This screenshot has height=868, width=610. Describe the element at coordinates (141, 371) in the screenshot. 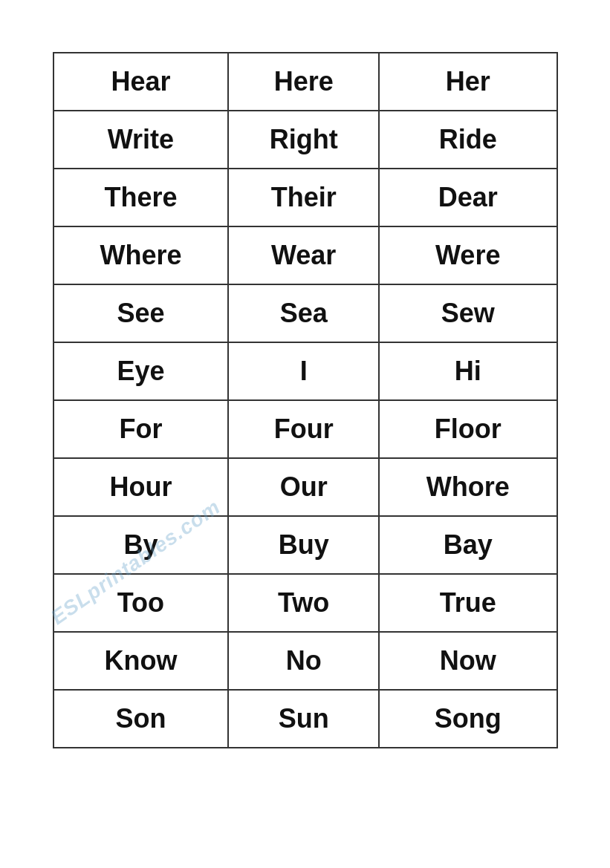

I see `cell-r5-c0: Eye` at that location.